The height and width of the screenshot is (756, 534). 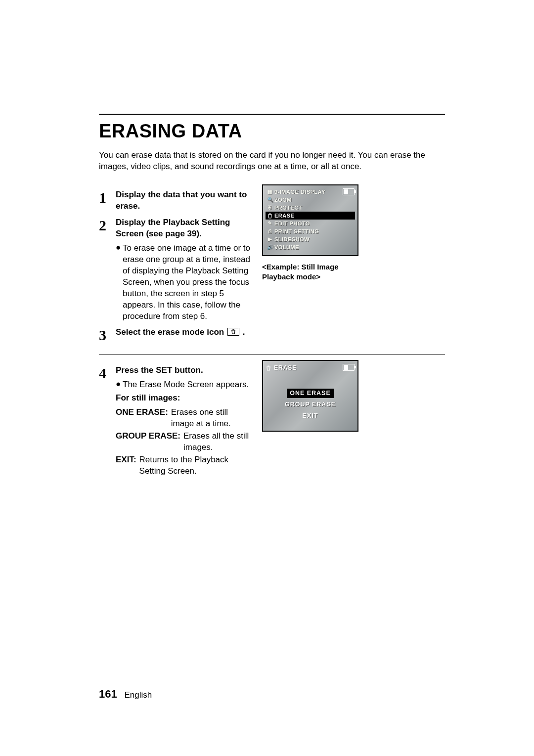 What do you see at coordinates (292, 239) in the screenshot?
I see `menu-item-label: SLIDESHOW` at bounding box center [292, 239].